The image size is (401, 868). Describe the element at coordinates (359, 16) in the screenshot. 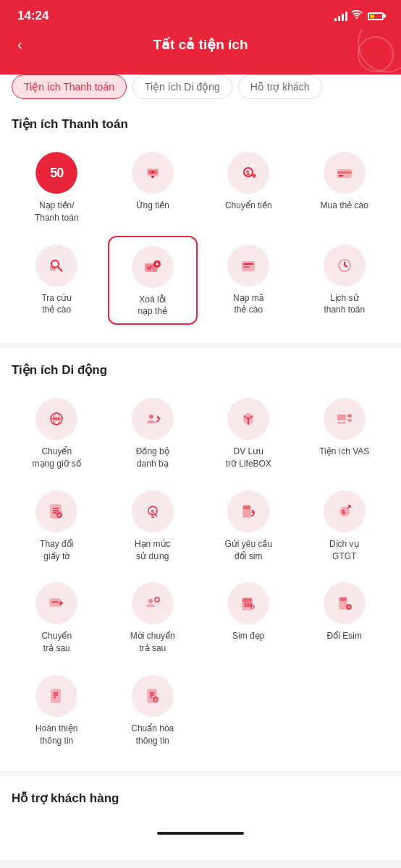

I see `status-icons` at that location.